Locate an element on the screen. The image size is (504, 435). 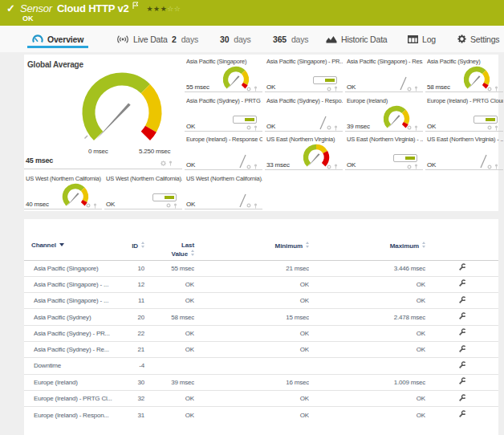
cell-id: 12 is located at coordinates (132, 284).